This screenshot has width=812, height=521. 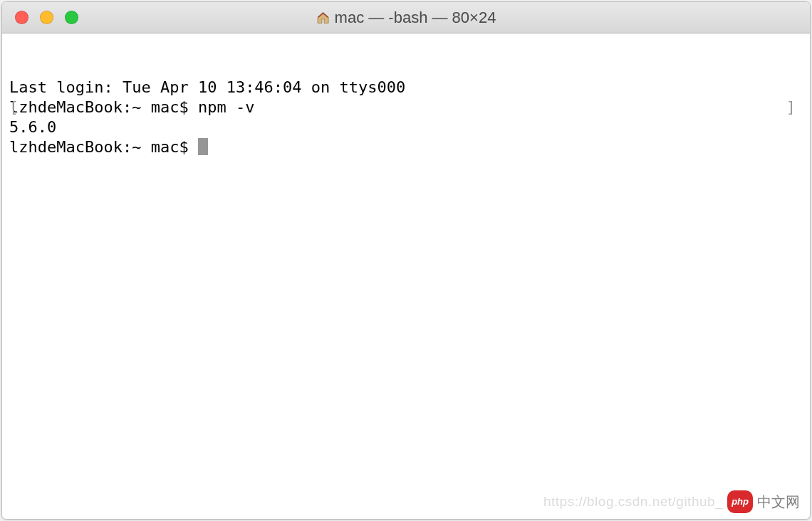 What do you see at coordinates (21, 17) in the screenshot?
I see `close-button` at bounding box center [21, 17].